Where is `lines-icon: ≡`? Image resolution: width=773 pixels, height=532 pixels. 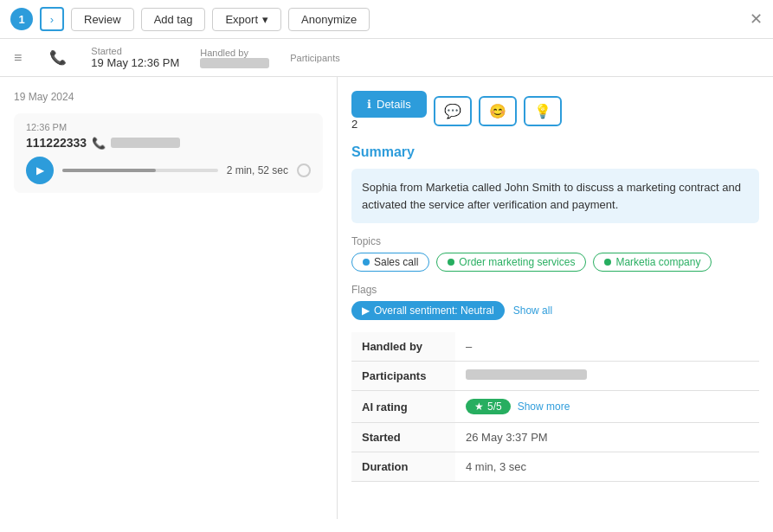 lines-icon: ≡ is located at coordinates (17, 58).